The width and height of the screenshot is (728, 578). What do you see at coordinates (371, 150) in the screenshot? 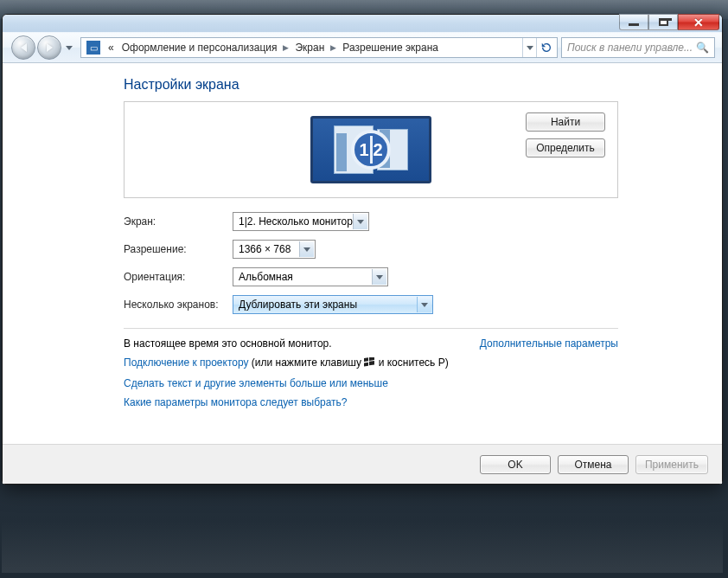
I see `monitor-preview-box: 1 2 Найти Определить` at bounding box center [371, 150].